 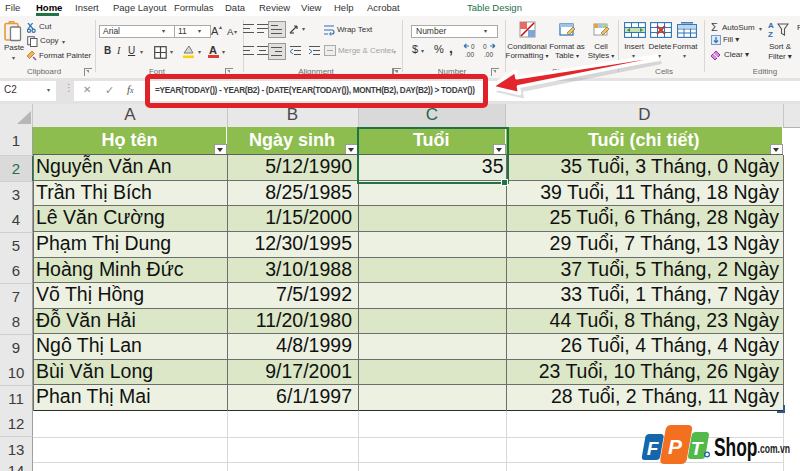 I want to click on svg-text: .00, so click(x=470, y=54).